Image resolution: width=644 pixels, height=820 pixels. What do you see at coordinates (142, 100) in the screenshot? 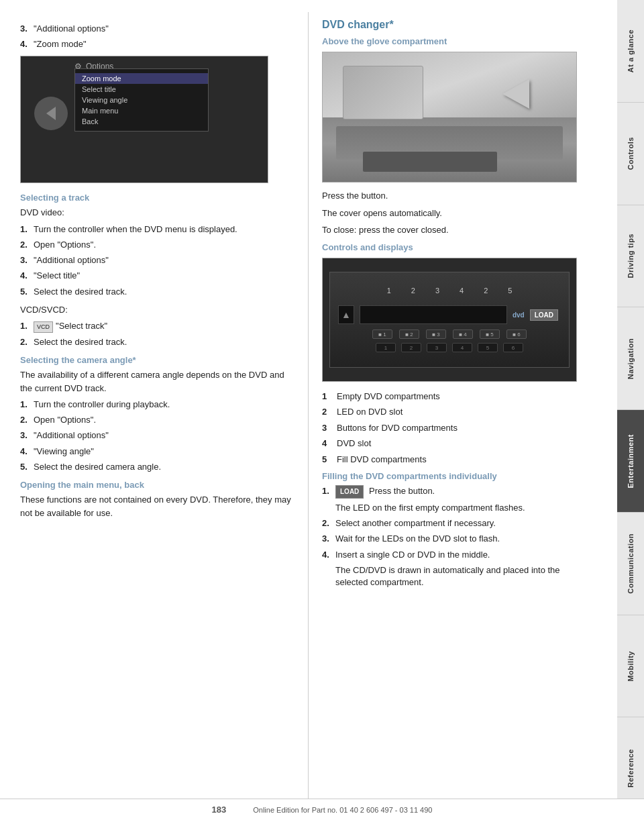
I see `options-menu: Zoom modeSelect titleViewing angleMain m…` at bounding box center [142, 100].